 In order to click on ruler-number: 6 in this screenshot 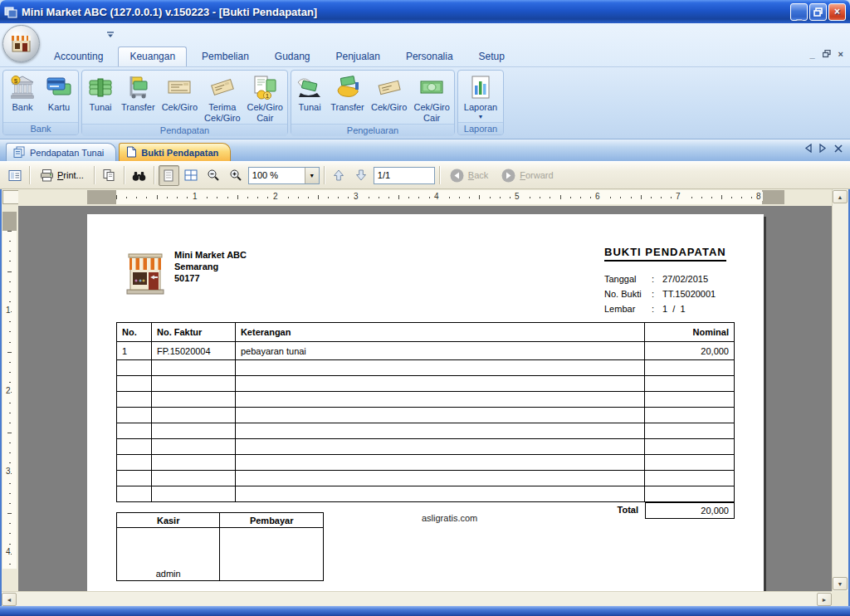, I will do `click(598, 196)`.